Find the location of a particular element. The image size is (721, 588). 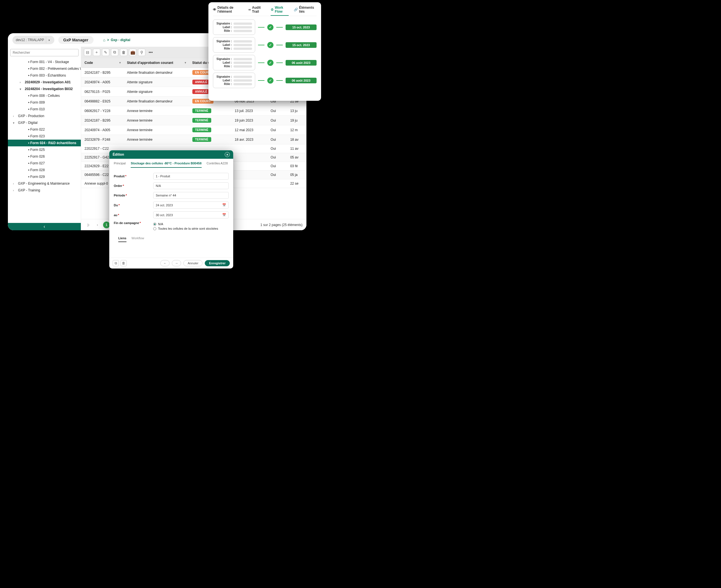

sidebar-collapse: ‹ is located at coordinates (44, 227).